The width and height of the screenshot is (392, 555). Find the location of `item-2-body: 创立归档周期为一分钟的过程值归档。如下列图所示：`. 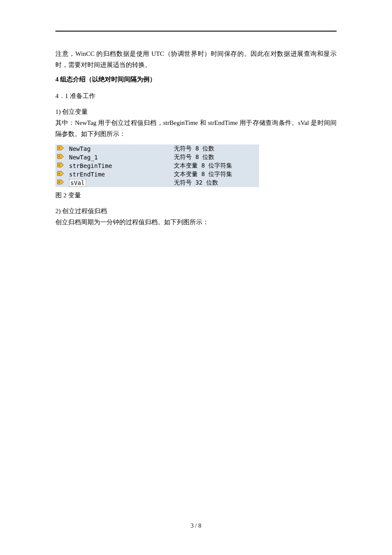

item-2-body: 创立归档周期为一分钟的过程值归档。如下列图所示： is located at coordinates (196, 223).